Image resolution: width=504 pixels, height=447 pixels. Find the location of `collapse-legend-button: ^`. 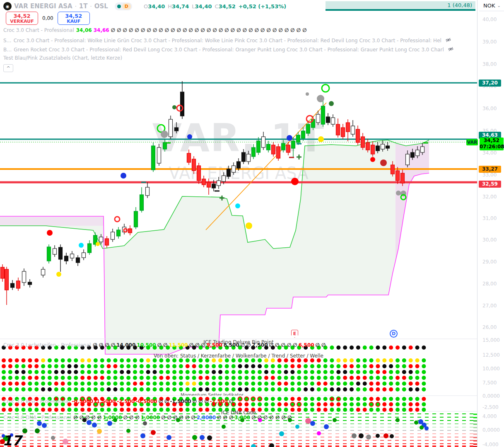

collapse-legend-button: ^ is located at coordinates (8, 68).